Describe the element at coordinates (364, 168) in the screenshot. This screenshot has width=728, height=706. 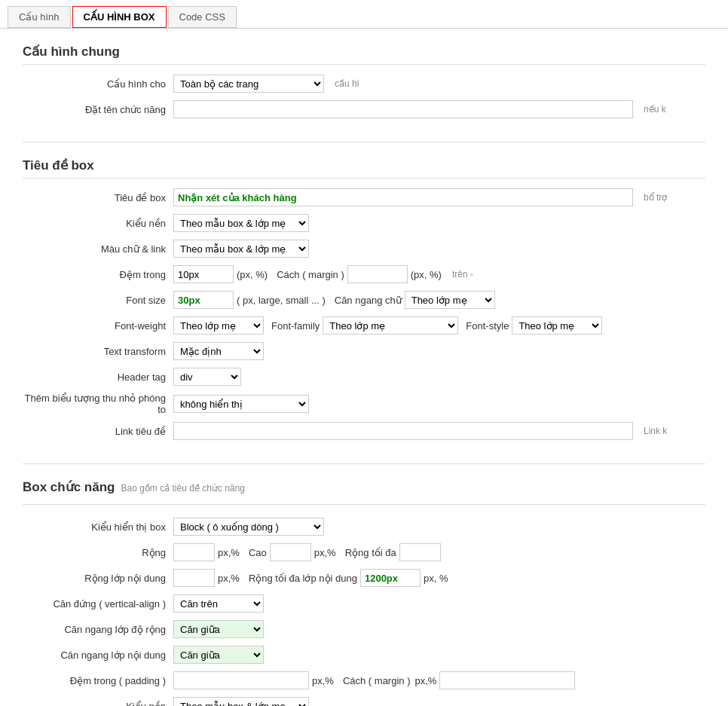
I see `section-tieu-de-title: Tiêu đề box` at that location.